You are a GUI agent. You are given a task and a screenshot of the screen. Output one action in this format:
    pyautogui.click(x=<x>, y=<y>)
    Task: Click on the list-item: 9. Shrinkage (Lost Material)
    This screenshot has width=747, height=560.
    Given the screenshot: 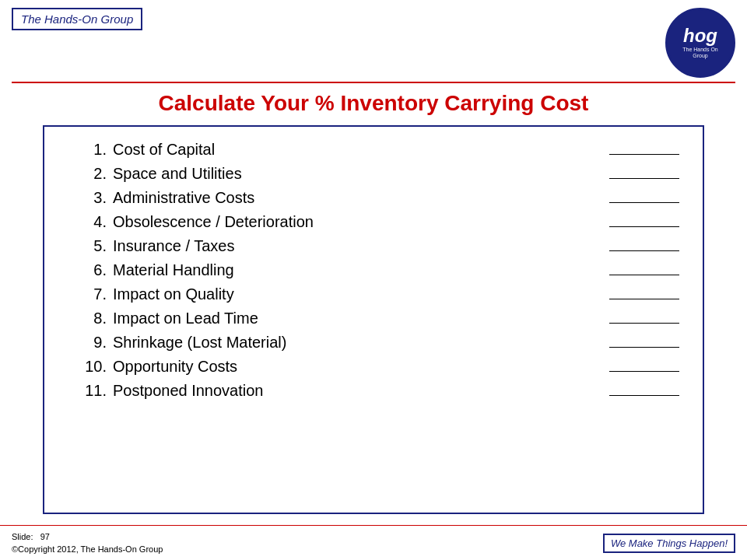 What is the action you would take?
    pyautogui.click(x=381, y=342)
    